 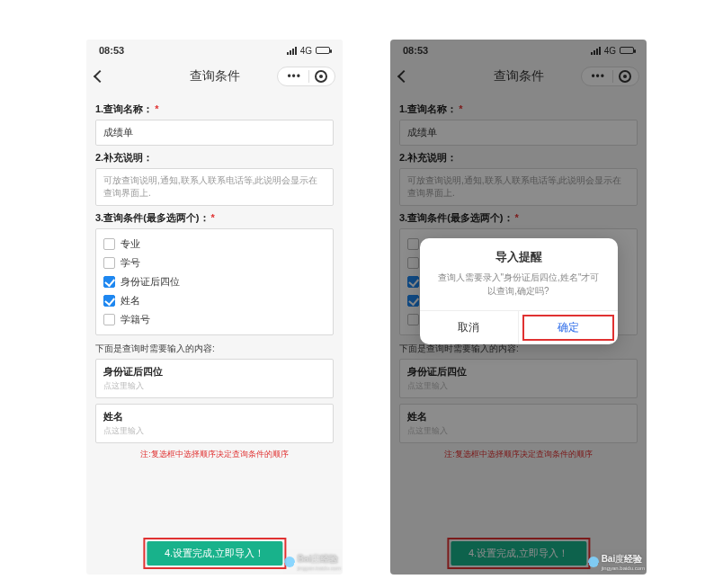 I want to click on cta-highlight-box: 4.设置完成,立即导入！, so click(x=214, y=554).